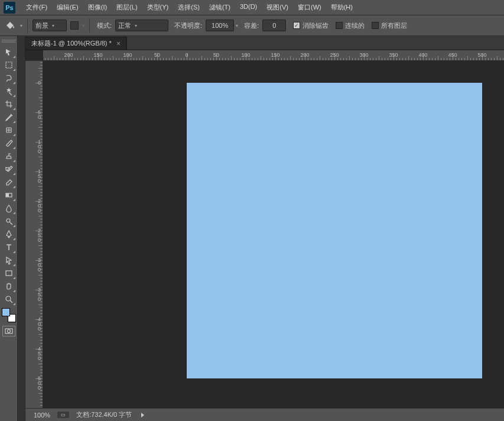 The height and width of the screenshot is (421, 504). I want to click on ruler-horizontal: 2502001501005005010015020025030035040045…, so click(274, 56).